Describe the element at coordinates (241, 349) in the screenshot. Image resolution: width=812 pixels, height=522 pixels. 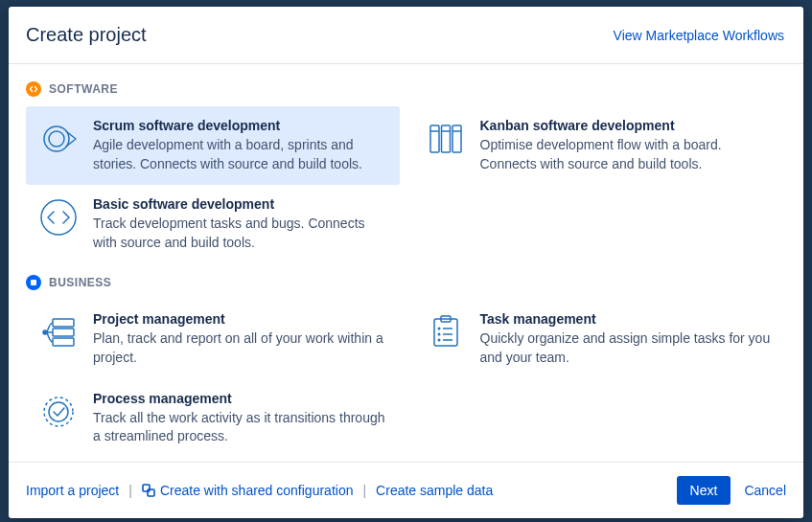
I see `template-desc: Plan, track and report on all of your wo…` at that location.